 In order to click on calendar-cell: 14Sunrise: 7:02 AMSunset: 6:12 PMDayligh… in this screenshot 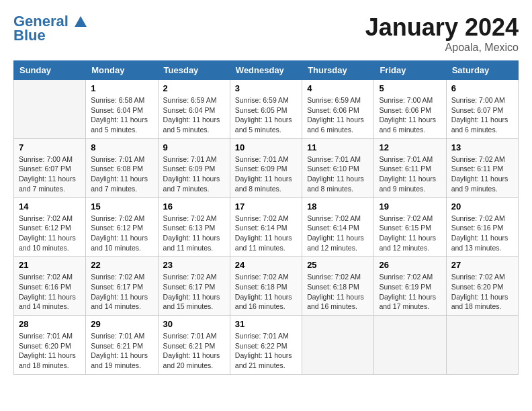, I will do `click(50, 227)`.